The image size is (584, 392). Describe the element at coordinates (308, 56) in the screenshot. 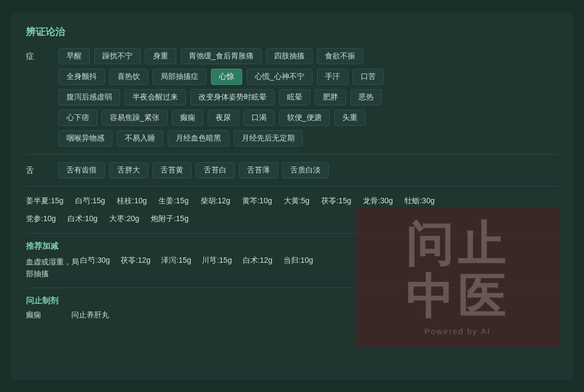

I see `symptoms-row1: 早醒 躁扰不宁 身重 胃弛缓_食后胃胀痛 四肢抽搐 食欲不振` at that location.